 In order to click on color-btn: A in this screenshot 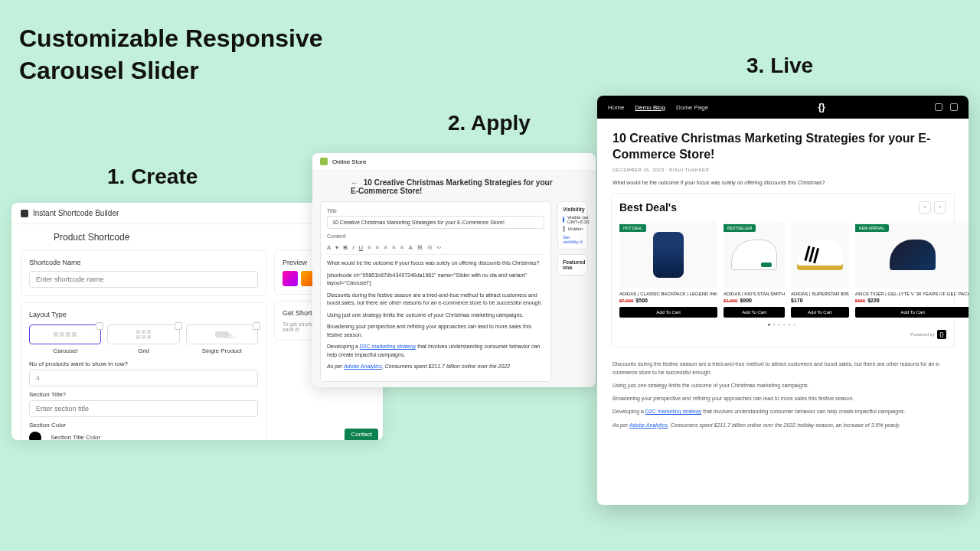, I will do `click(410, 248)`.